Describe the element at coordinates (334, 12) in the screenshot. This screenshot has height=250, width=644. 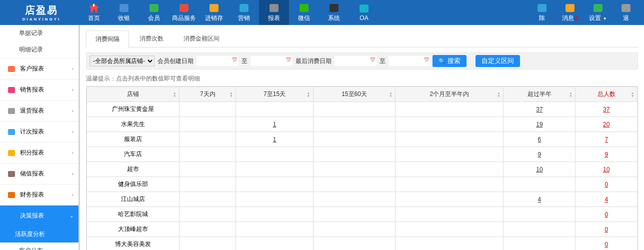
I see `nav-system: 系统` at that location.